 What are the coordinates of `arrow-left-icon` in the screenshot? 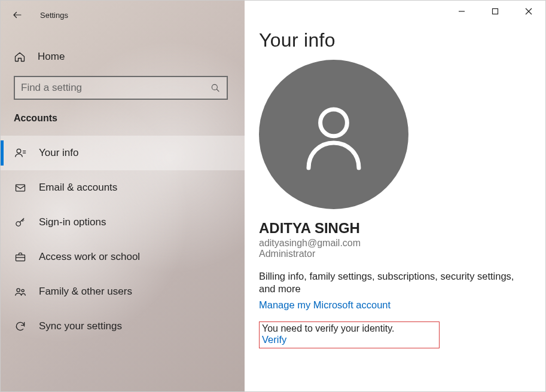 It's located at (17, 15).